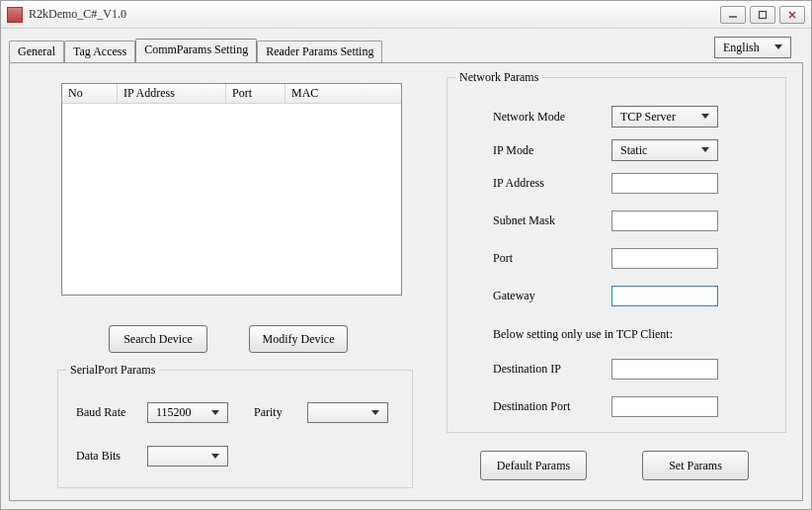 This screenshot has width=812, height=510. I want to click on parity-combo, so click(348, 413).